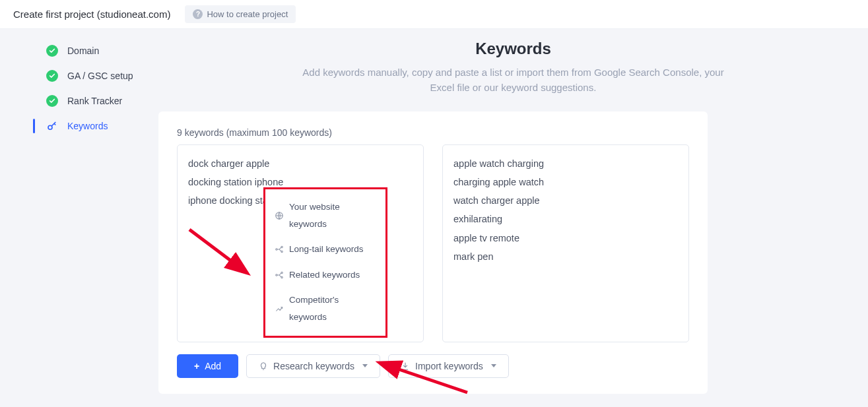  I want to click on dd-long-tail-keywords: Long-tail keywords, so click(325, 249).